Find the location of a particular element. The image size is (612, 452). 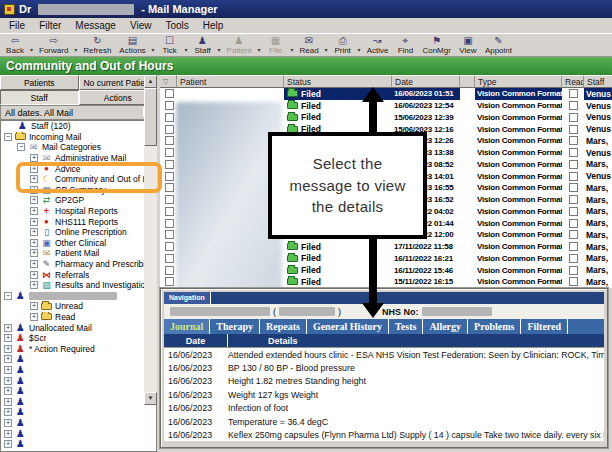

tree-item-patient-mail: +✉Patient Mail is located at coordinates (78, 254).